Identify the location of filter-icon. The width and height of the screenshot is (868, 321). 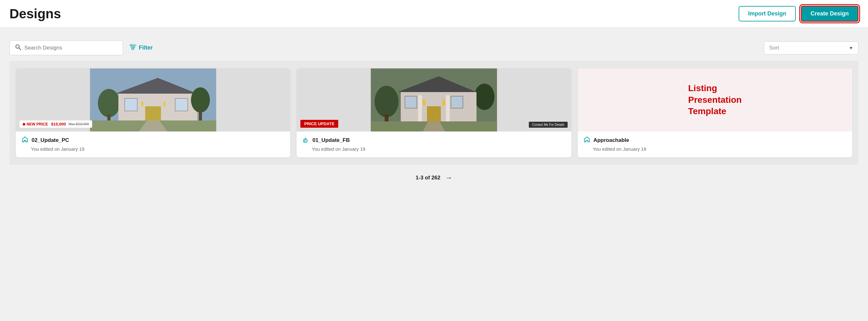
(133, 48).